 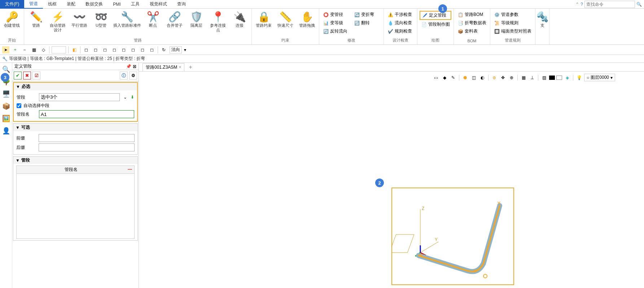 What do you see at coordinates (105, 50) in the screenshot?
I see `toolbar-icon-3: ◻` at bounding box center [105, 50].